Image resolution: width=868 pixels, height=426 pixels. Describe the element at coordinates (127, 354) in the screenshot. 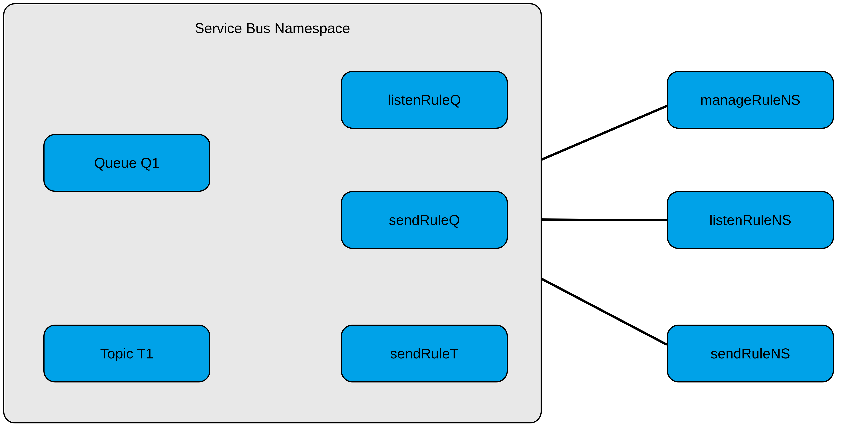

I see `node-label: Topic T1` at that location.